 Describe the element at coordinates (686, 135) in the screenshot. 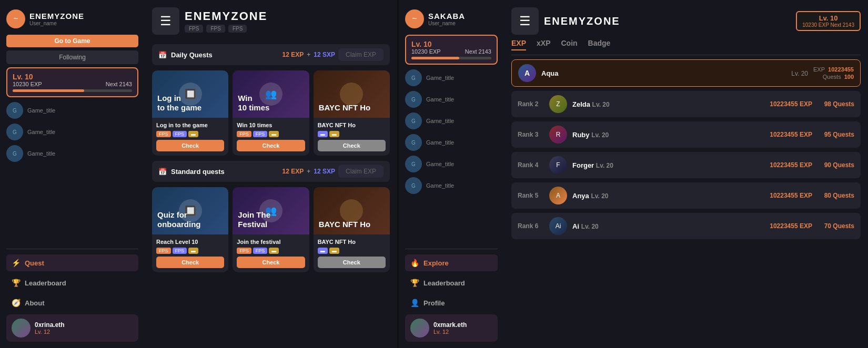

I see `lb-row-rank3: Rank 3 R Ruby Lv. 20 10223455 EXP 95 Que…` at that location.